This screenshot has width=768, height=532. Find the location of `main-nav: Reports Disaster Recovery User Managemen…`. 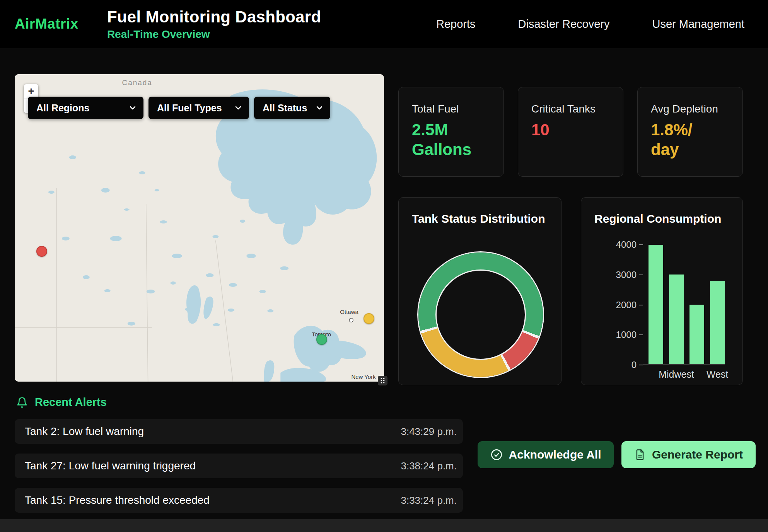

main-nav: Reports Disaster Recovery User Managemen… is located at coordinates (590, 24).